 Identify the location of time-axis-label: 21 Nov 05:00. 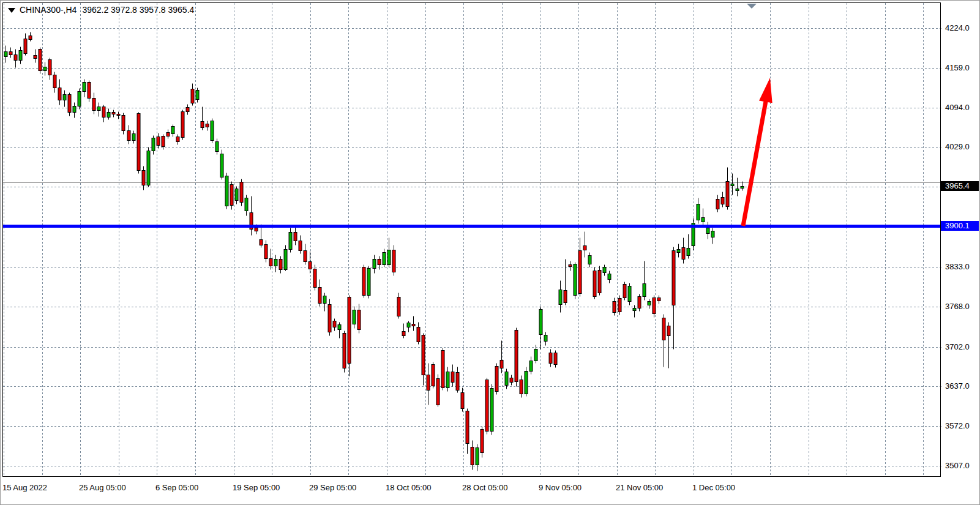
(639, 488).